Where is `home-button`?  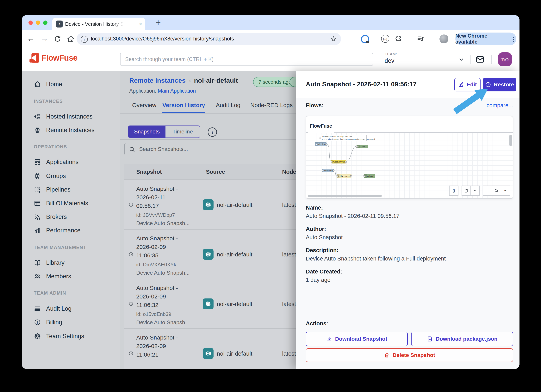 home-button is located at coordinates (71, 39).